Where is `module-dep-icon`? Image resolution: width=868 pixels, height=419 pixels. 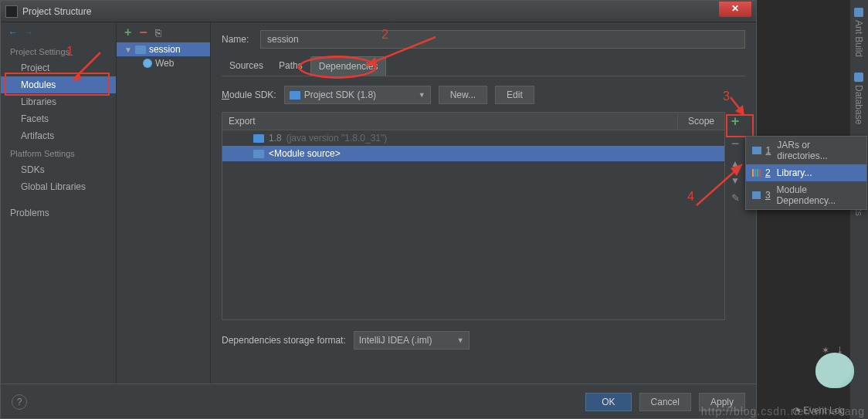
module-dep-icon is located at coordinates (757, 195).